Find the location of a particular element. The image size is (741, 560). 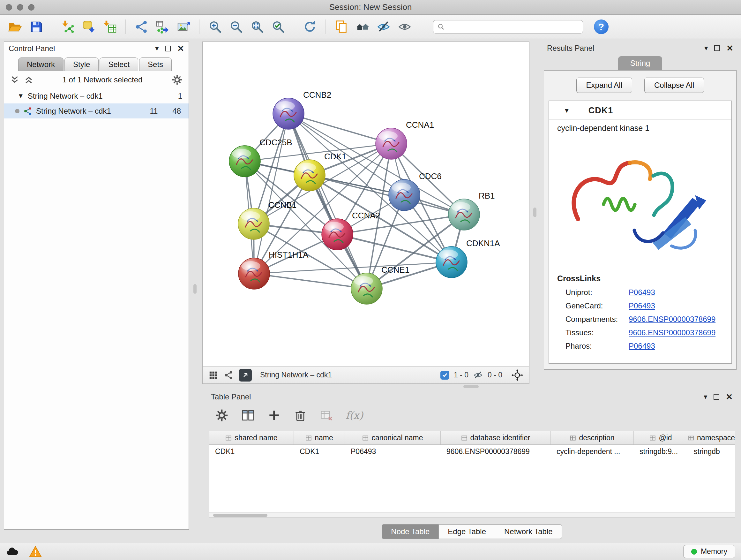

zoom-in-icon is located at coordinates (215, 27).